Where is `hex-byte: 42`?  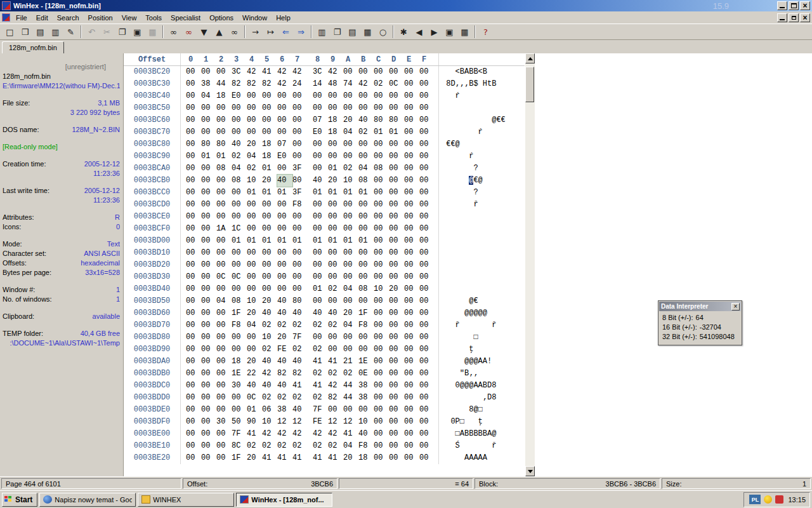 hex-byte: 42 is located at coordinates (336, 72).